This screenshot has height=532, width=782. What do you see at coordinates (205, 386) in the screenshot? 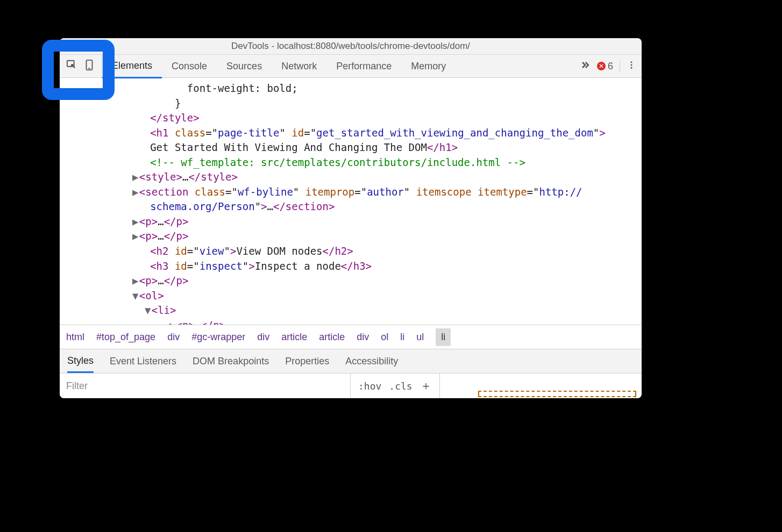
I see `styles-filter` at bounding box center [205, 386].